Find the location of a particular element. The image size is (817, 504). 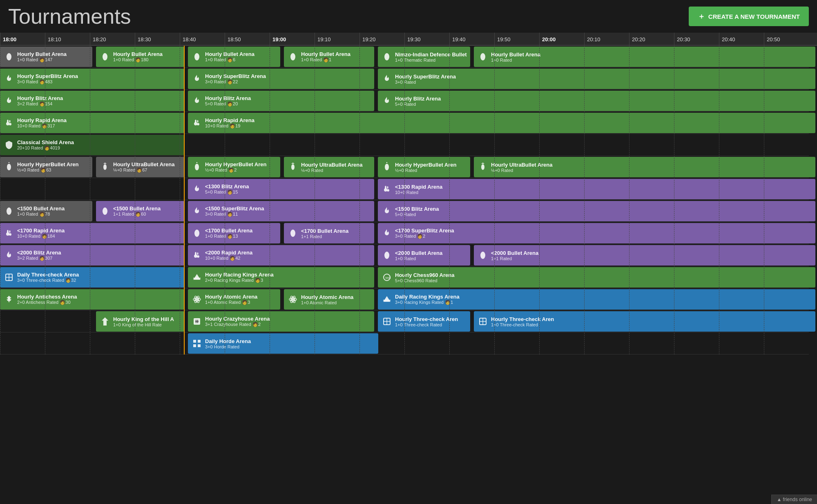

antichess-icon is located at coordinates (9, 299).